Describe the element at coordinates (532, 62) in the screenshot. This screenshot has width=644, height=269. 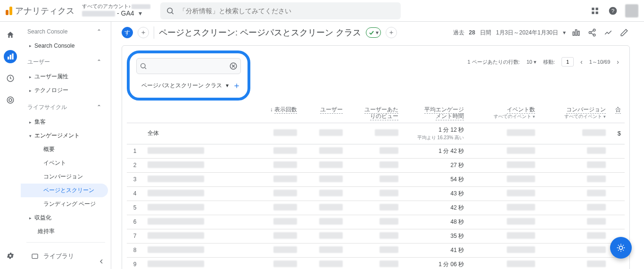
I see `rows-per-page-select: 10 ▾` at that location.